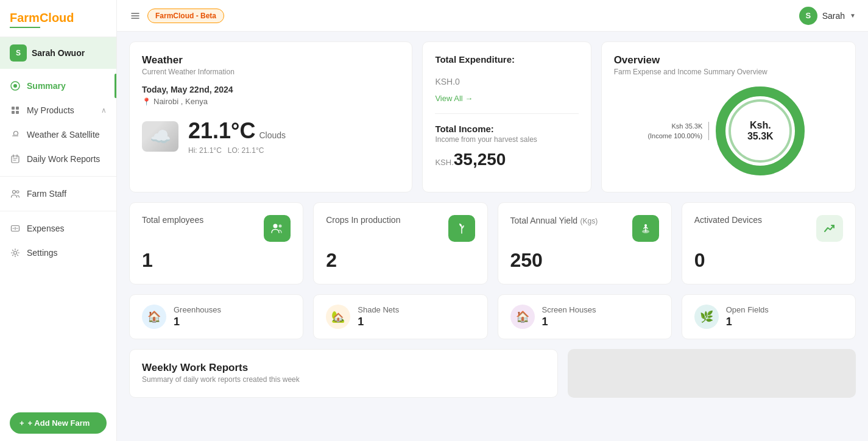 The height and width of the screenshot is (441, 868). What do you see at coordinates (58, 237) in the screenshot?
I see `sidebar-nav: Summary My Products ∧ Weather & Satellit…` at bounding box center [58, 237].